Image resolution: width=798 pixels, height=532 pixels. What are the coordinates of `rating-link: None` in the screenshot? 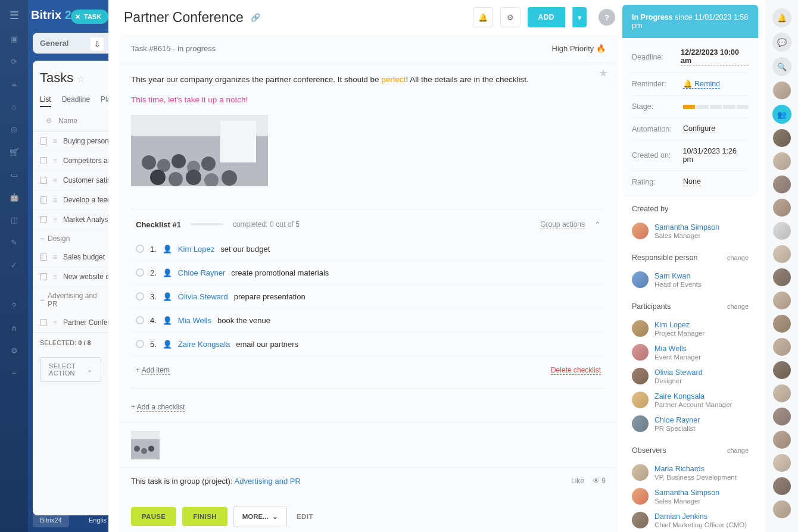 It's located at (692, 182).